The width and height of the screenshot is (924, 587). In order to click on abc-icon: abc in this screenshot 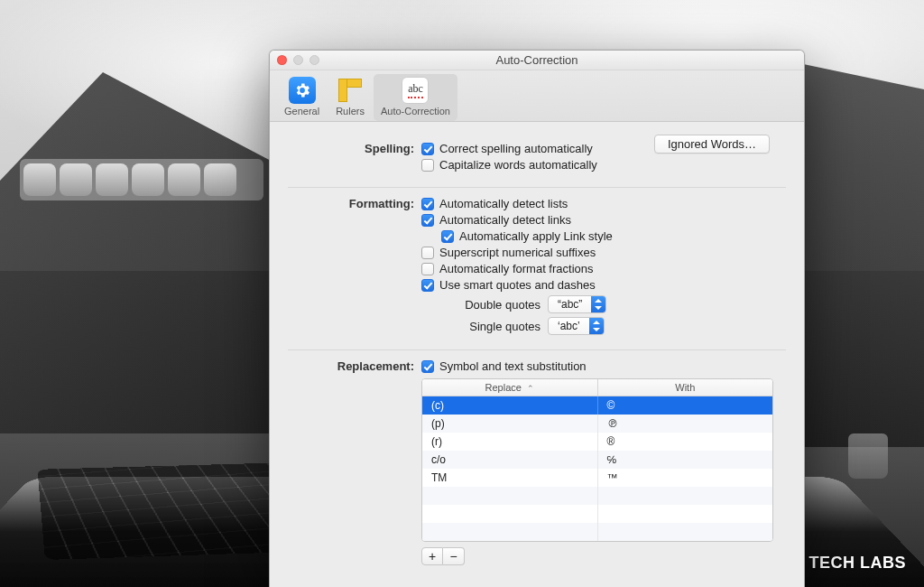, I will do `click(415, 90)`.